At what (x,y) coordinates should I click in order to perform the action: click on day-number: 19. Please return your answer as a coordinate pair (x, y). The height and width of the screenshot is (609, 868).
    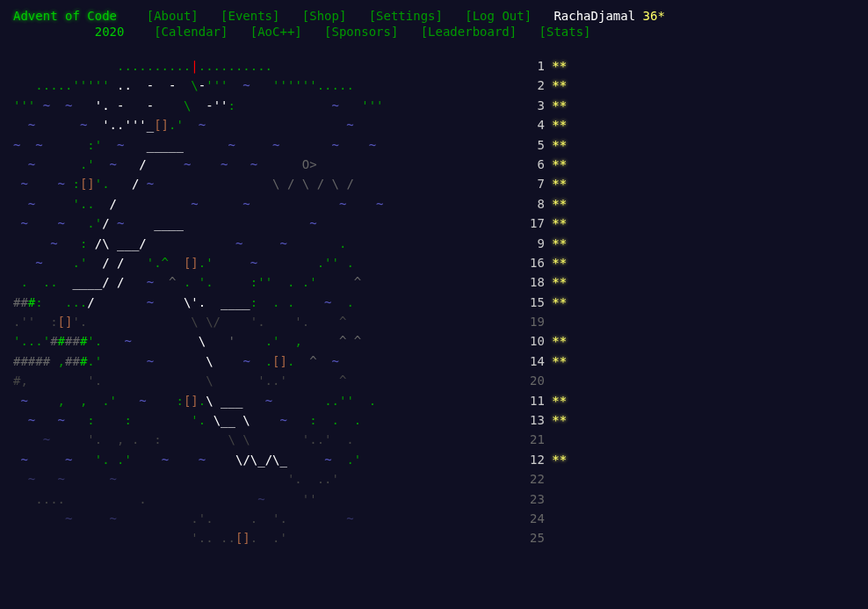
    Looking at the image, I should click on (532, 322).